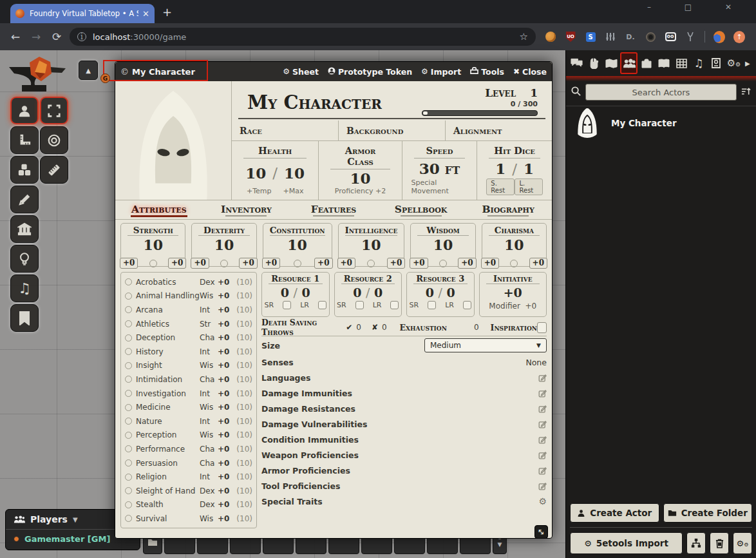 The image size is (756, 558). What do you see at coordinates (514, 245) in the screenshot?
I see `ability-charisma: Charisma 10 +0+0` at bounding box center [514, 245].